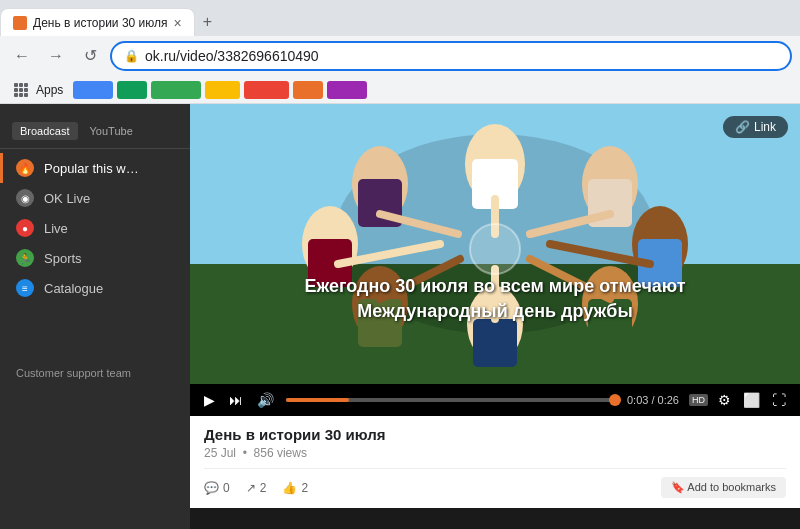 This screenshot has height=529, width=800. I want to click on sidebar-item-catalogue-label: Catalogue, so click(74, 288).